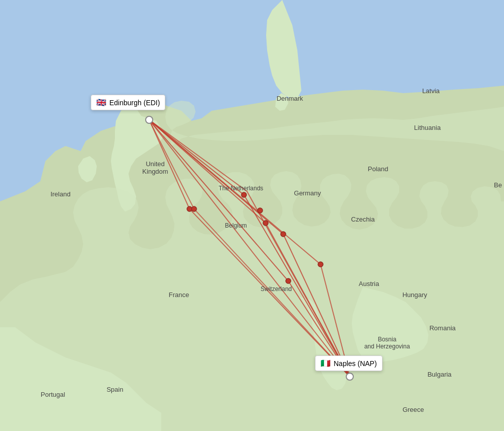 This screenshot has width=504, height=431. Describe the element at coordinates (378, 169) in the screenshot. I see `country-label-poland: Poland` at that location.